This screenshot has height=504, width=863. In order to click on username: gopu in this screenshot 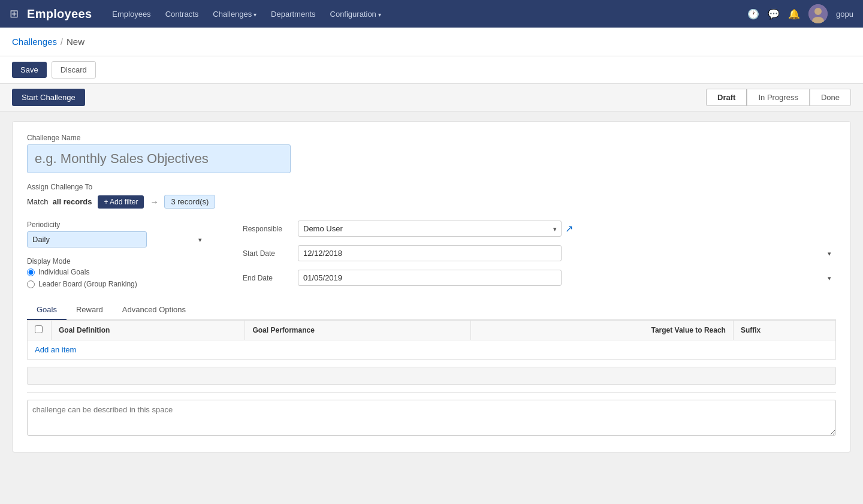, I will do `click(845, 14)`.